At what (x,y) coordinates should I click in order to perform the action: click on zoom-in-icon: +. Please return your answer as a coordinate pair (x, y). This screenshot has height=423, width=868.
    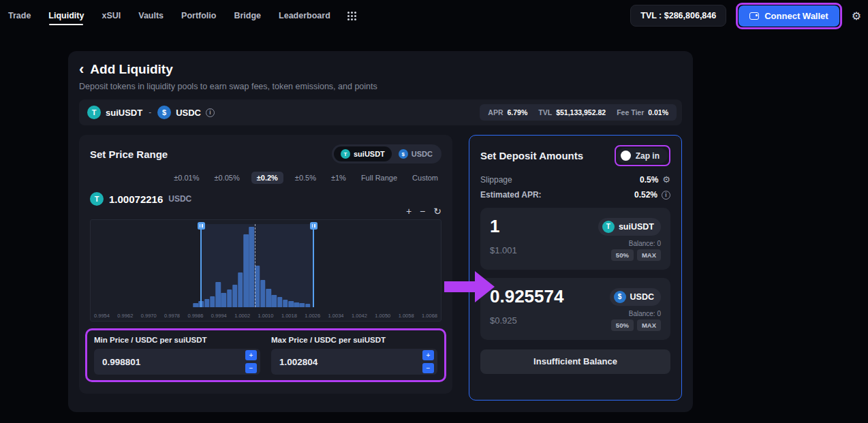
    Looking at the image, I should click on (409, 211).